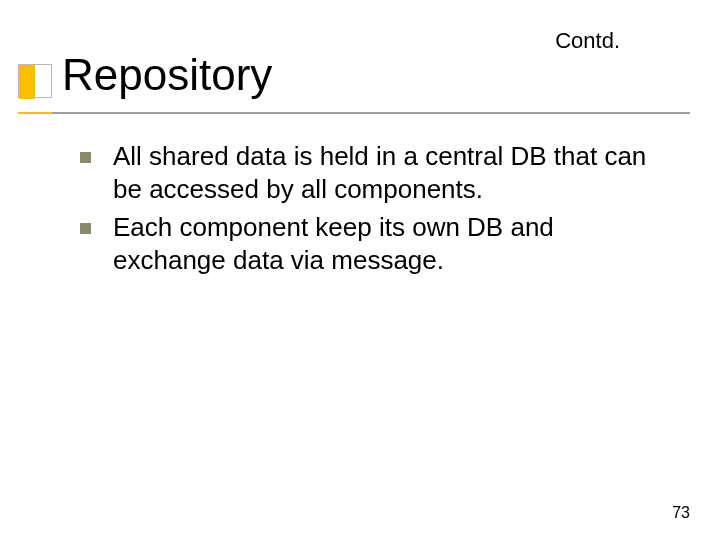 The height and width of the screenshot is (540, 720). I want to click on bullet-text: All shared data is held in a central DB …, so click(392, 174).